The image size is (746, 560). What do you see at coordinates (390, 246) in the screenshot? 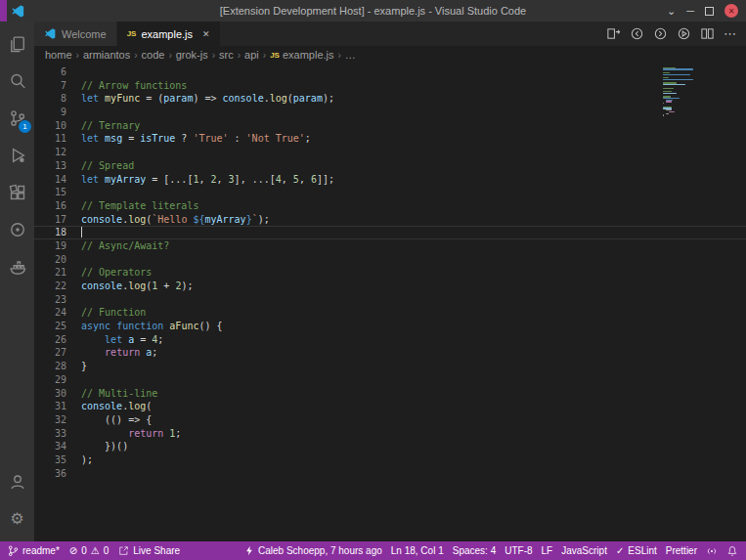
I see `code-line: 19// Async/Await?` at bounding box center [390, 246].